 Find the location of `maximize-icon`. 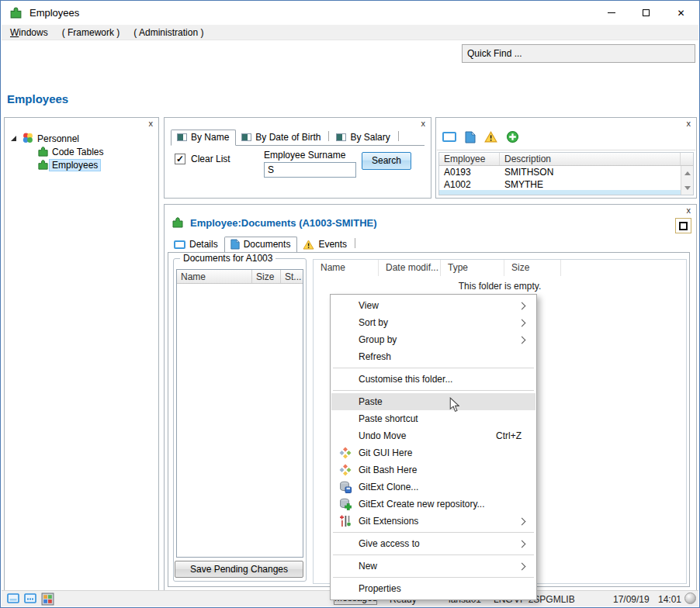

maximize-icon is located at coordinates (646, 12).